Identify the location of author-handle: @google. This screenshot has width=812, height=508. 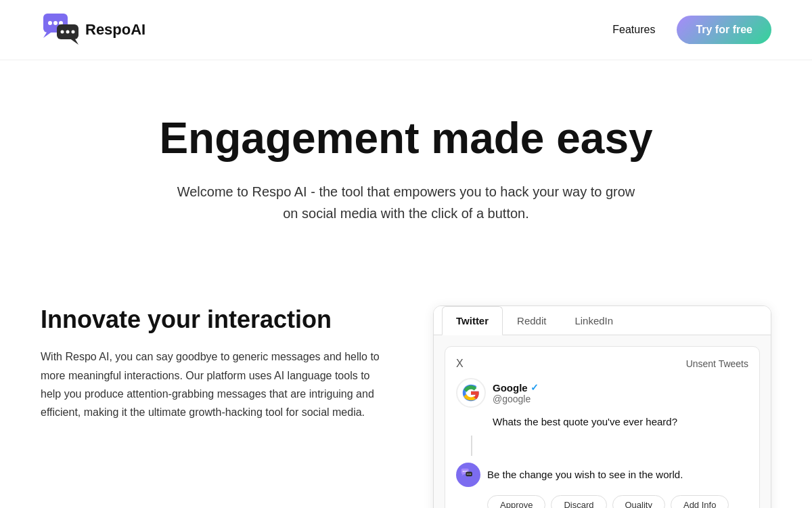
(516, 399).